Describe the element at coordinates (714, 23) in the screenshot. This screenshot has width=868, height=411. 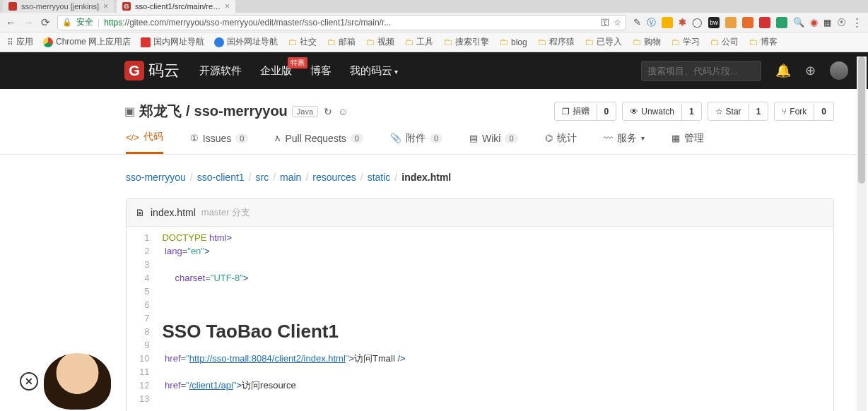
I see `ext-icon: bw` at that location.